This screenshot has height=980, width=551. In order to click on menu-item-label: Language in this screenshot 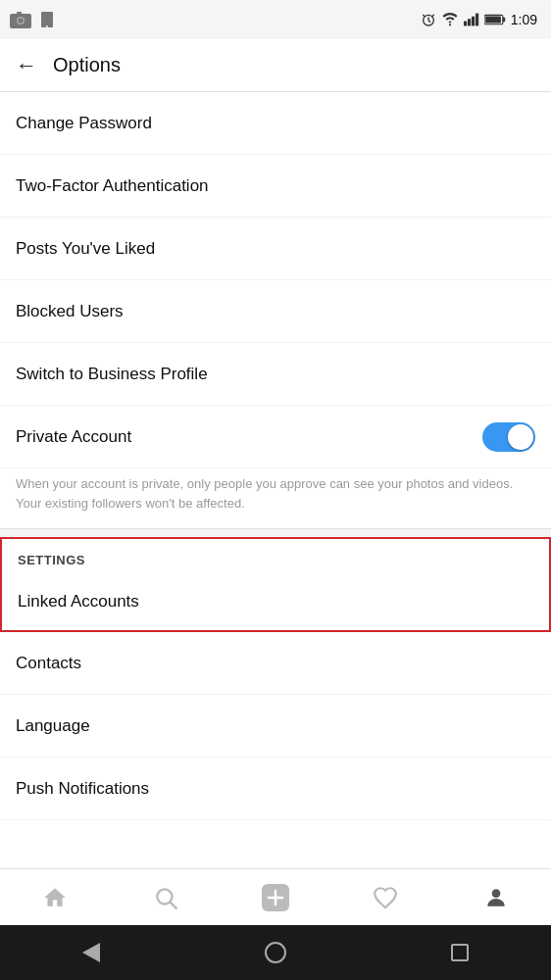, I will do `click(53, 726)`.